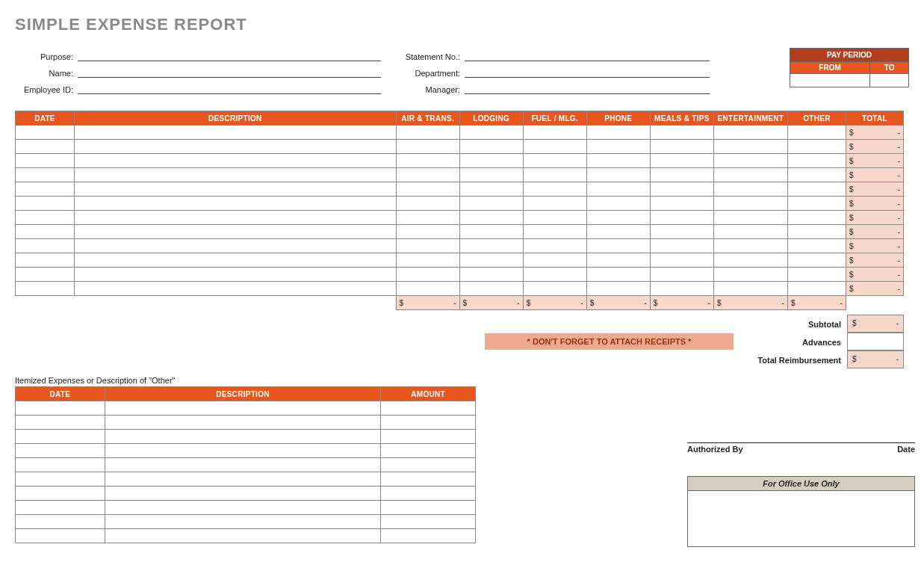 This screenshot has height=562, width=924. What do you see at coordinates (229, 72) in the screenshot?
I see `name-input` at bounding box center [229, 72].